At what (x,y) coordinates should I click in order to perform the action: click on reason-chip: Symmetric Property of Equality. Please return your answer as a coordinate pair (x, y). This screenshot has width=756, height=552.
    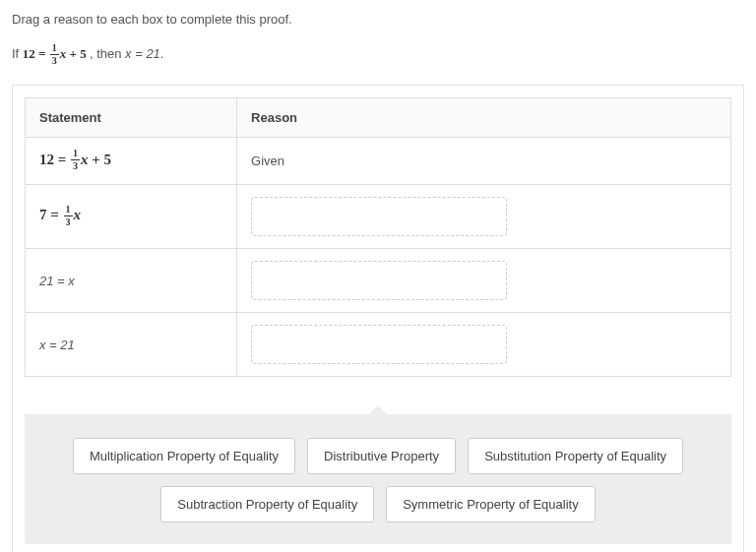
    Looking at the image, I should click on (490, 504).